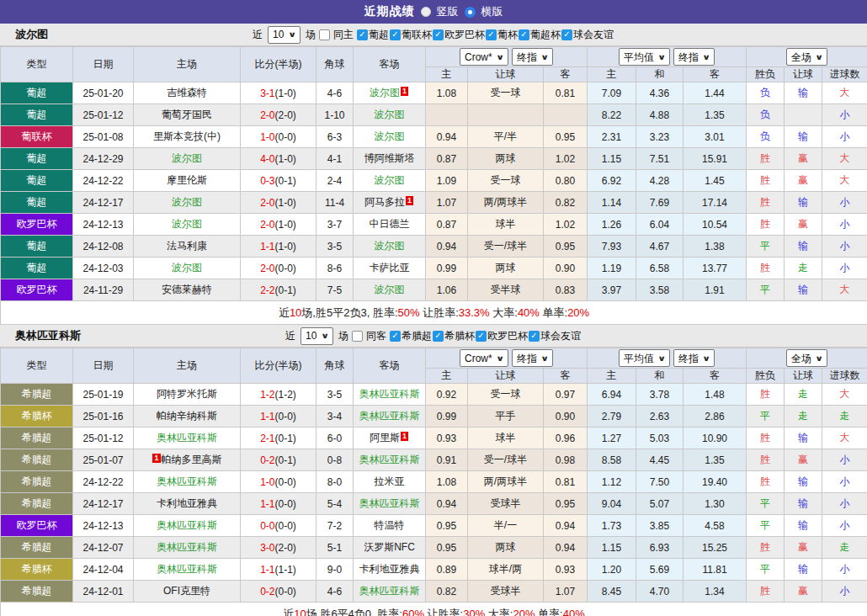  Describe the element at coordinates (447, 570) in the screenshot. I see `handicap-home-odds: 0.89` at that location.